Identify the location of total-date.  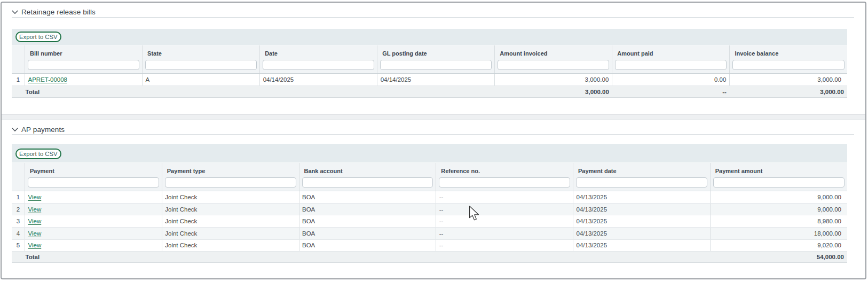
(319, 92).